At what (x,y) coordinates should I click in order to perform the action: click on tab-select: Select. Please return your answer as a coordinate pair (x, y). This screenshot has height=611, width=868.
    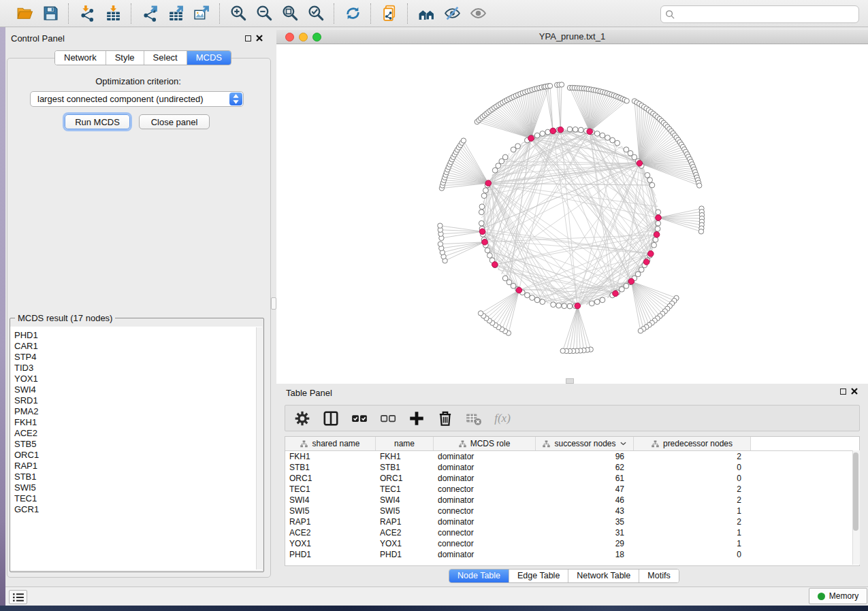
    Looking at the image, I should click on (166, 58).